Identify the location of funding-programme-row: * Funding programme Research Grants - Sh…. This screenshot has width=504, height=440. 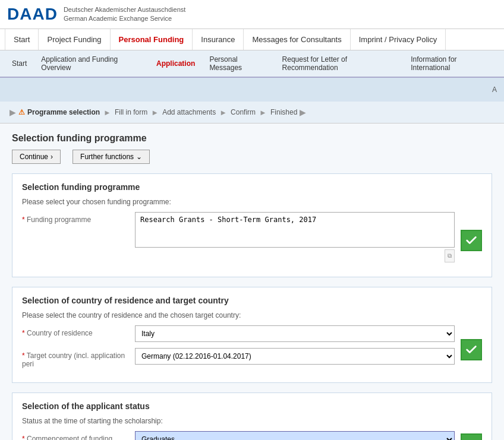
(238, 238).